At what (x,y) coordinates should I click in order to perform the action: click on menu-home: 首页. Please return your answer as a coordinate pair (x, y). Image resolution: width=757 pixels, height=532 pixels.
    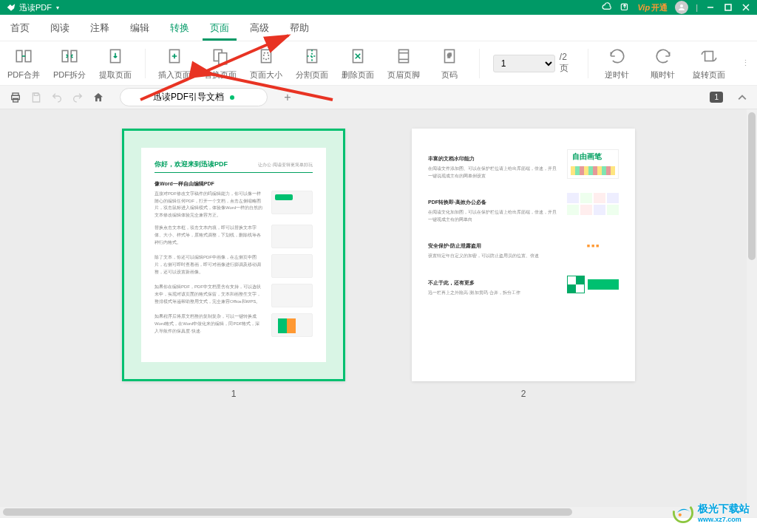
    Looking at the image, I should click on (20, 28).